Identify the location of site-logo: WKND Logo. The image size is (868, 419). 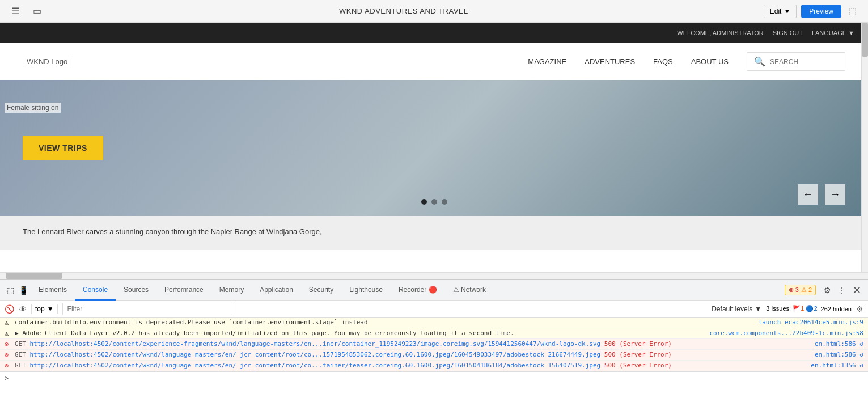
(47, 61).